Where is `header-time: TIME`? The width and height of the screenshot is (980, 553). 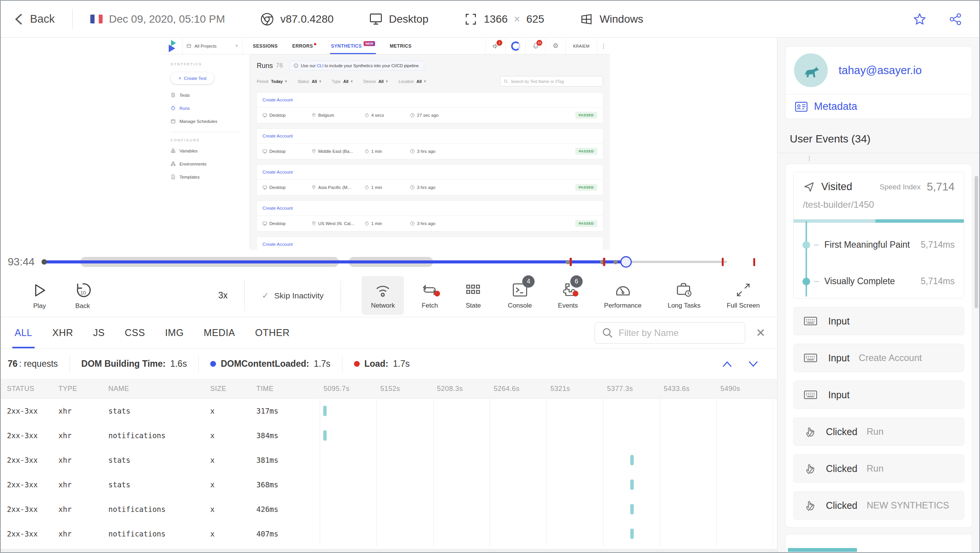
header-time: TIME is located at coordinates (288, 389).